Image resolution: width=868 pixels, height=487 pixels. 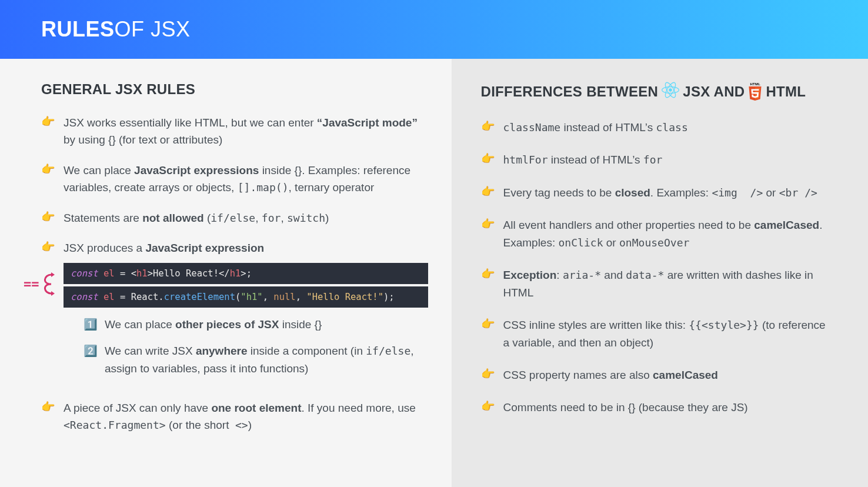 I want to click on list-item-text: htmlFor instead of HTML’s for, so click(x=668, y=160).